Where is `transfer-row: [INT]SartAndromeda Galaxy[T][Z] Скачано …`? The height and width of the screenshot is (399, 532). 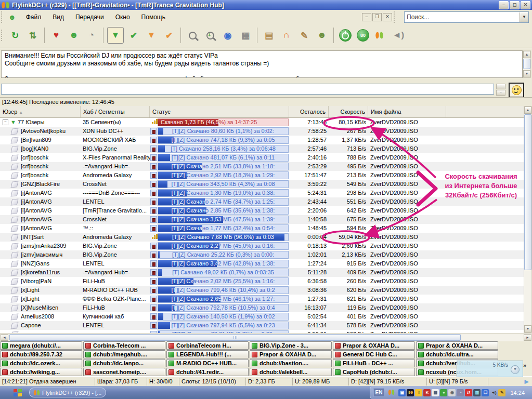
transfer-row: [INT]SartAndromeda Galaxy[T][Z] Скачано … is located at coordinates (262, 237).